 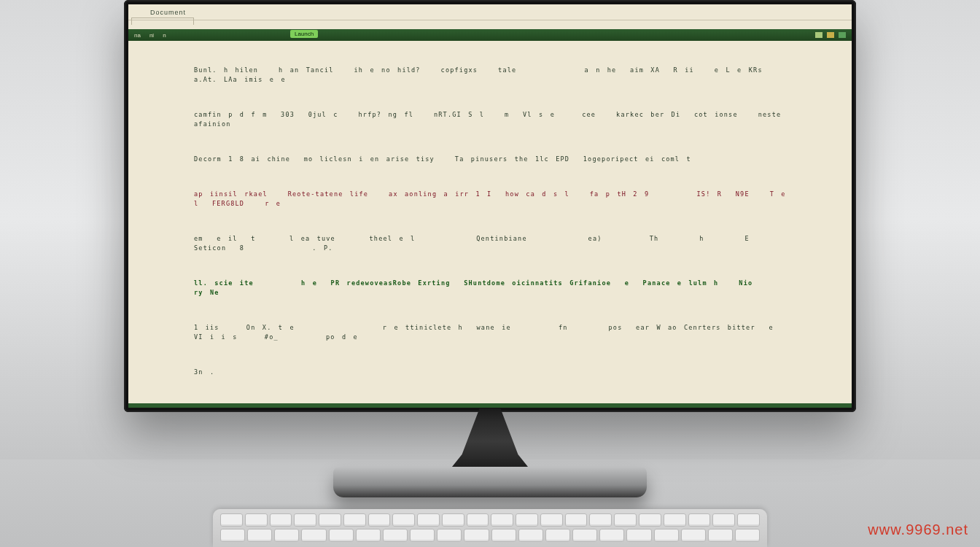 I want to click on title-bar: Document, so click(x=490, y=12).